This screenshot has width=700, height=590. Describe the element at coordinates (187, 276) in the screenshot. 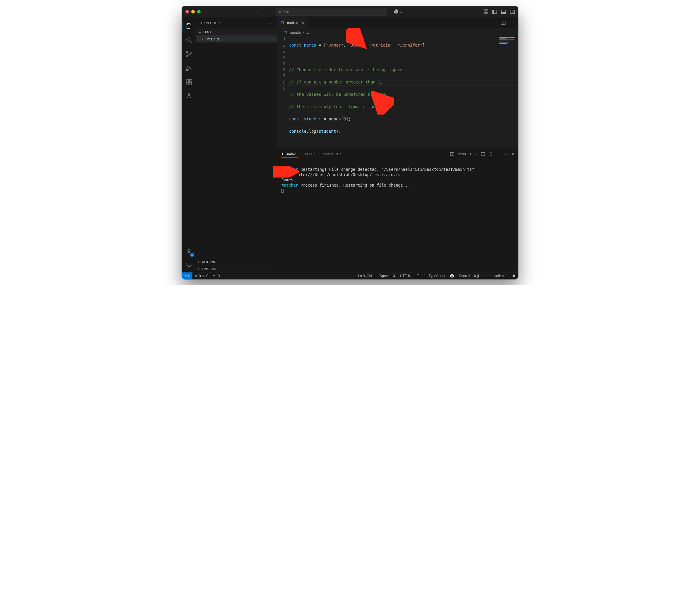

I see `remote-indicator` at that location.